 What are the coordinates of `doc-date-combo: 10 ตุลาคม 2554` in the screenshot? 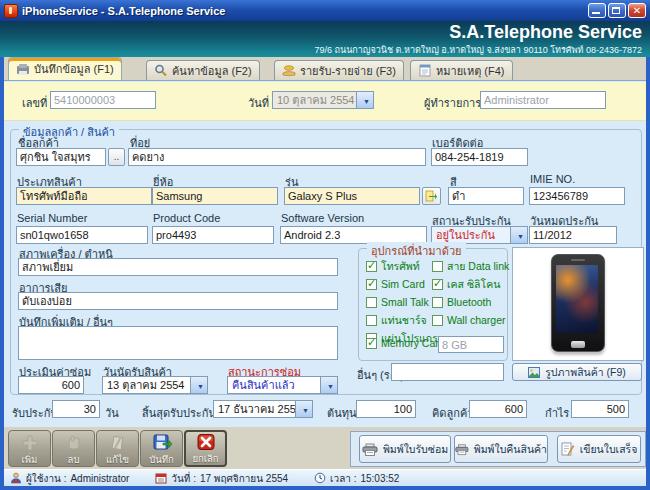 It's located at (323, 100).